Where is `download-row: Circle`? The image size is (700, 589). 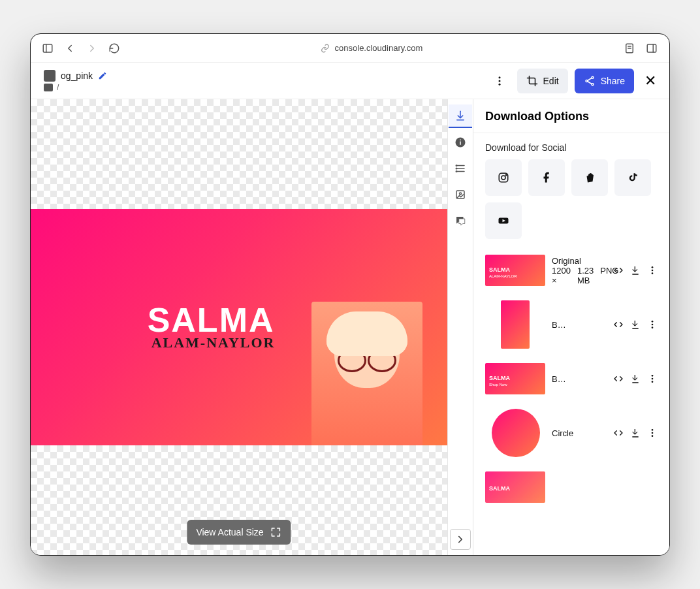
download-row: Circle is located at coordinates (571, 433).